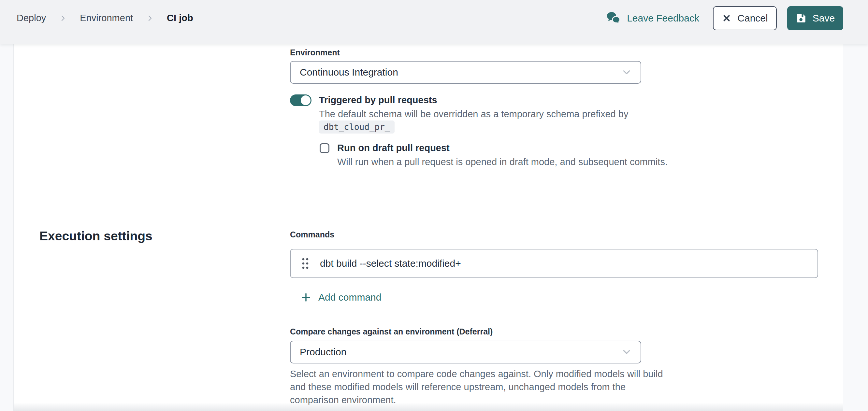  I want to click on breadcrumb-environment: Environment, so click(106, 18).